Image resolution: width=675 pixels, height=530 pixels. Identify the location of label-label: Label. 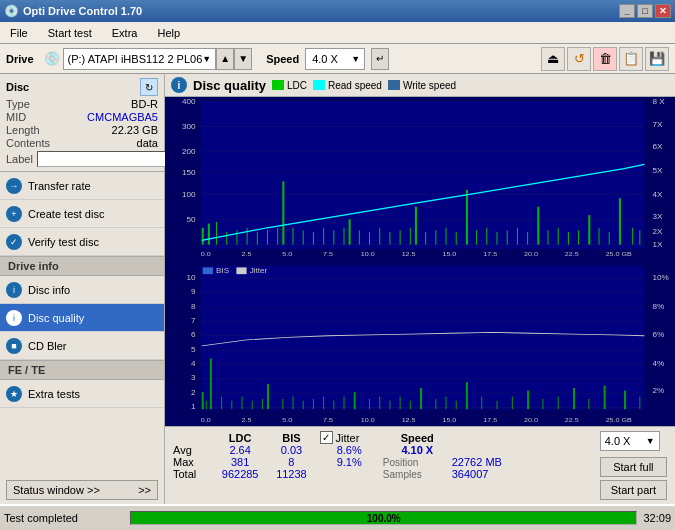
(20, 159).